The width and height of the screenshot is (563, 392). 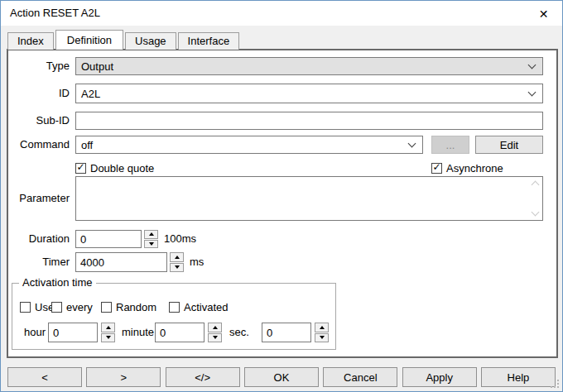 I want to click on every-label: every, so click(x=79, y=308).